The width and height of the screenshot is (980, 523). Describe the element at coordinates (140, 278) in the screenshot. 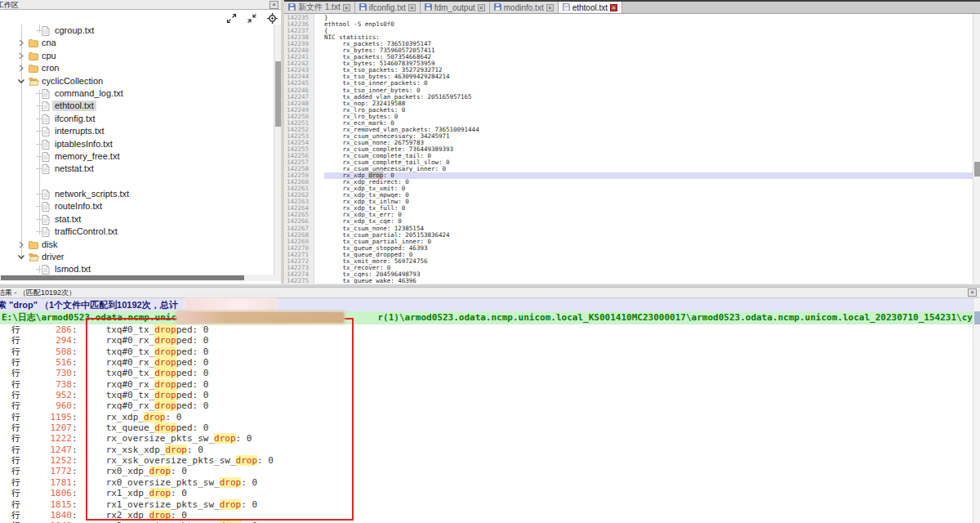

I see `tree-horizontal-scrollbar` at that location.